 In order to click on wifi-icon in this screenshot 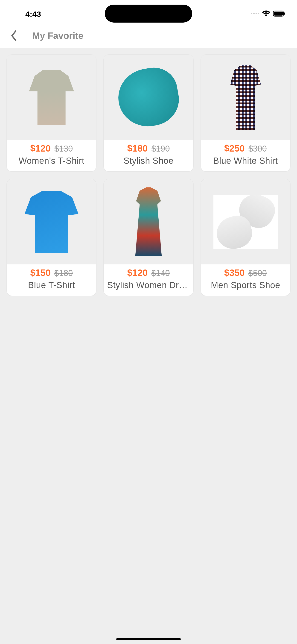, I will do `click(266, 14)`.